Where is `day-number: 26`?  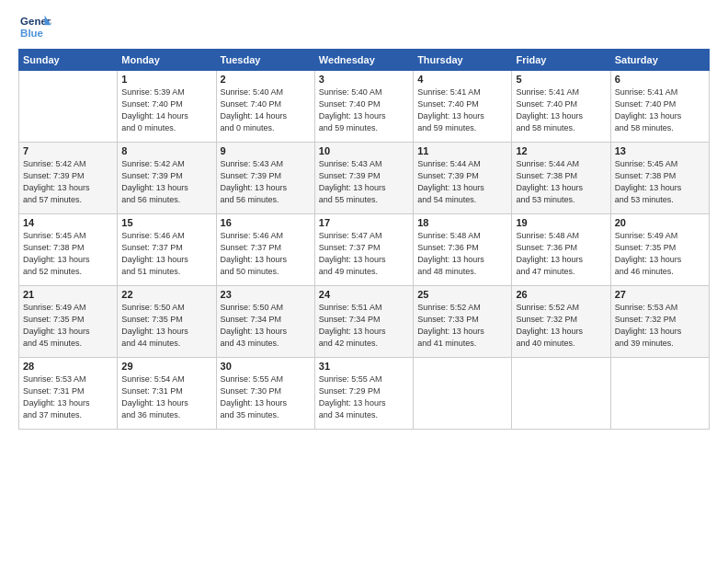
day-number: 26 is located at coordinates (561, 294).